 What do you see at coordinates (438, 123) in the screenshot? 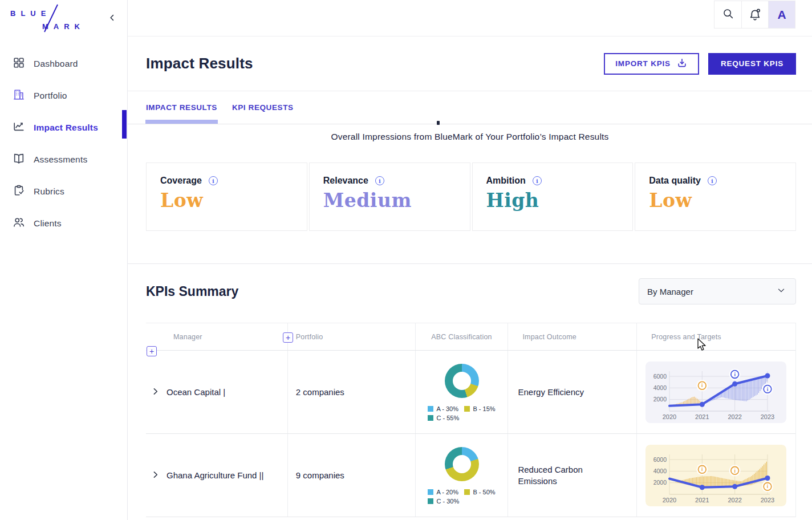
I see `clipped-heading-descender` at bounding box center [438, 123].